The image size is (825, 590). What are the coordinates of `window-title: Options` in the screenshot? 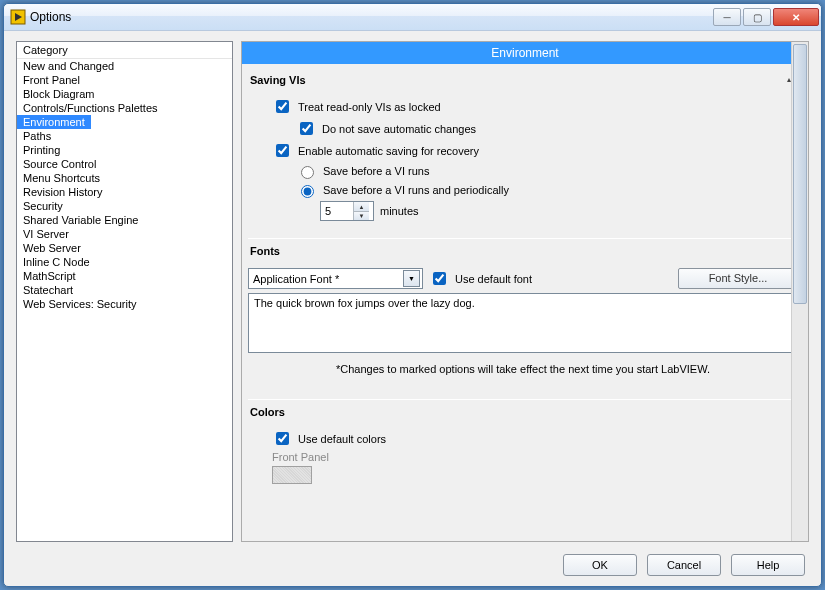 It's located at (372, 17).